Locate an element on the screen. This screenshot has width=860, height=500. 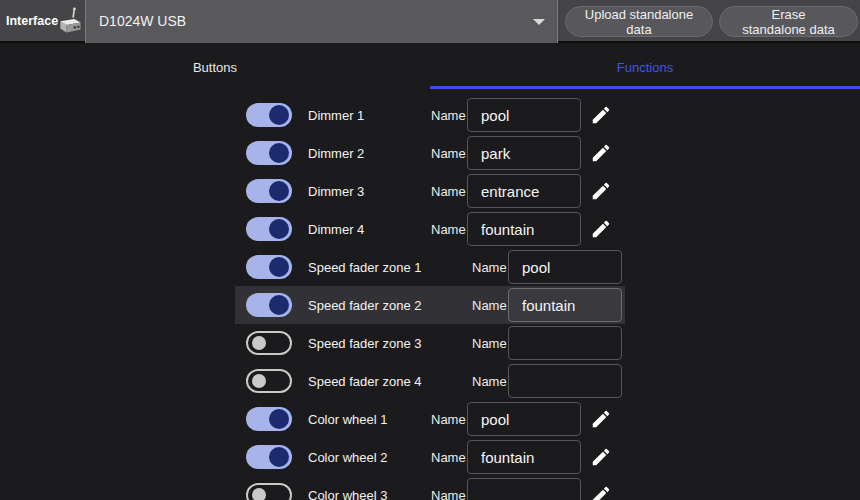
function-row-dimmer-4: Dimmer 4 Name is located at coordinates (430, 229).